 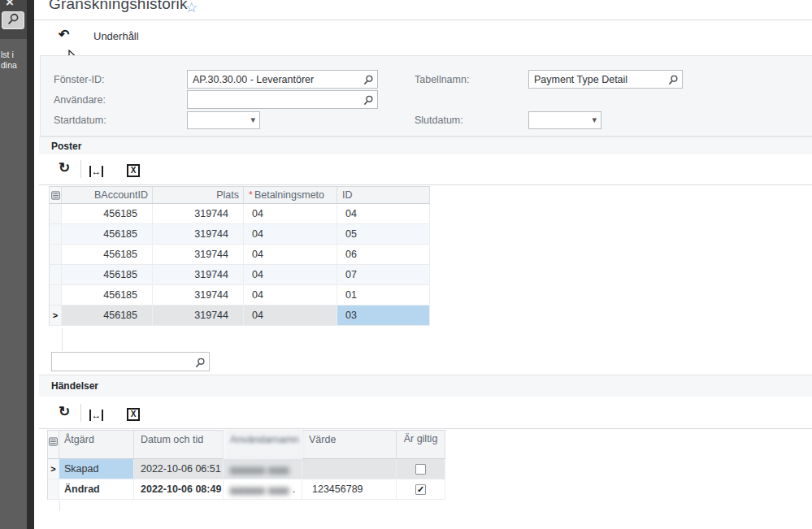 What do you see at coordinates (239, 256) in the screenshot?
I see `poster-grid: BAccountID Plats *Betalningsmeto ID 4561…` at bounding box center [239, 256].